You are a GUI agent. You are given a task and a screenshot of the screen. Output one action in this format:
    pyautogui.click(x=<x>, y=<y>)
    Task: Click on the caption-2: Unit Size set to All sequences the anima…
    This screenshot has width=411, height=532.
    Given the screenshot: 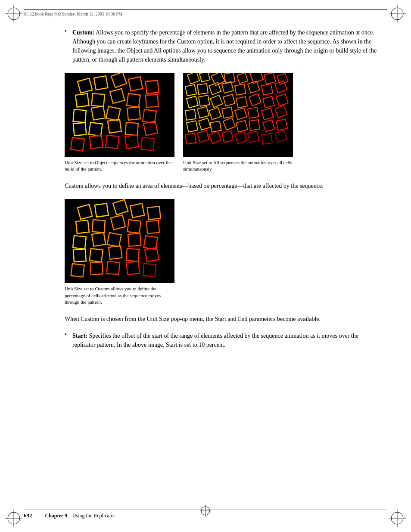 What is the action you would take?
    pyautogui.click(x=238, y=166)
    